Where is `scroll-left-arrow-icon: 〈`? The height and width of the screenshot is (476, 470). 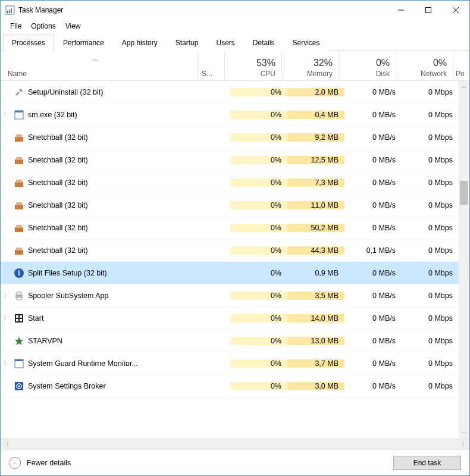 scroll-left-arrow-icon: 〈 is located at coordinates (6, 444).